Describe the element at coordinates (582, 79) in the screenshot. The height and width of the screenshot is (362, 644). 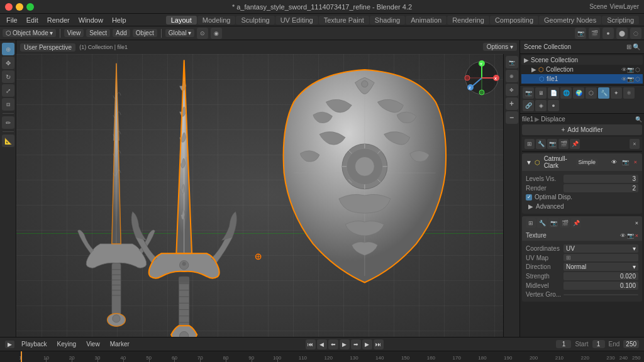
I see `file1-item: ⬡ file1 👁 📷 ⬡` at that location.